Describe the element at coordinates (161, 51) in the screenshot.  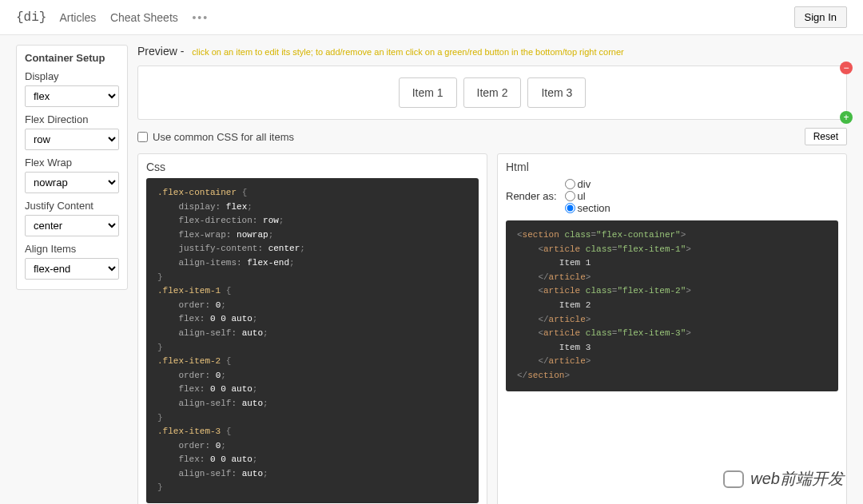
I see `preview-title: Preview -` at that location.